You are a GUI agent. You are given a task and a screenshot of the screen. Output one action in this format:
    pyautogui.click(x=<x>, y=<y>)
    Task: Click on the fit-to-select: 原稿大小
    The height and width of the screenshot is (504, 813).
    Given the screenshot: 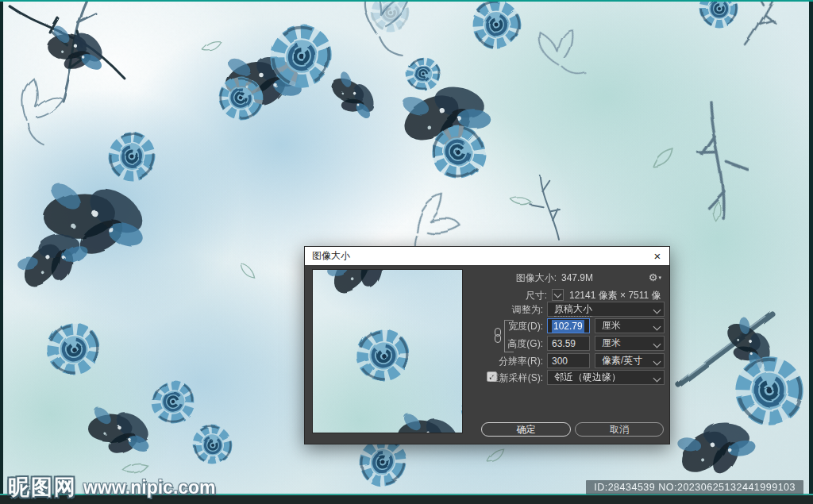 What is the action you would take?
    pyautogui.click(x=606, y=310)
    